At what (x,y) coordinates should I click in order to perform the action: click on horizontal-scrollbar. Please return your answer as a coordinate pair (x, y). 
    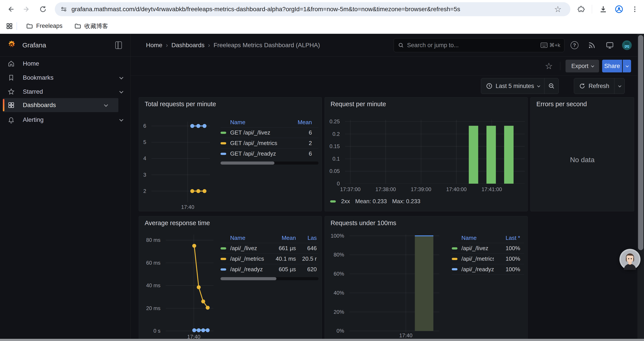
    Looking at the image, I should click on (322, 340).